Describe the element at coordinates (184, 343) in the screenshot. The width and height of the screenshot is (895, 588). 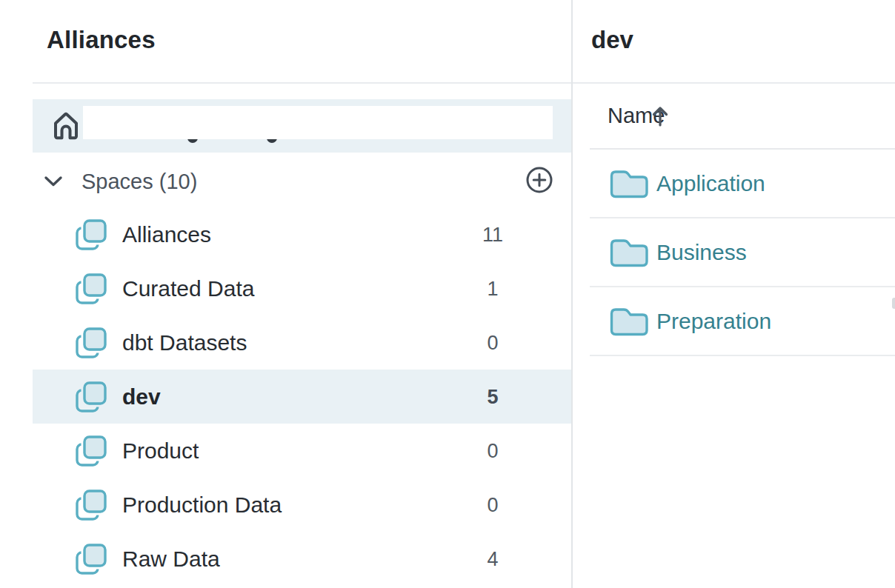
I see `space-name: dbt Datasets` at that location.